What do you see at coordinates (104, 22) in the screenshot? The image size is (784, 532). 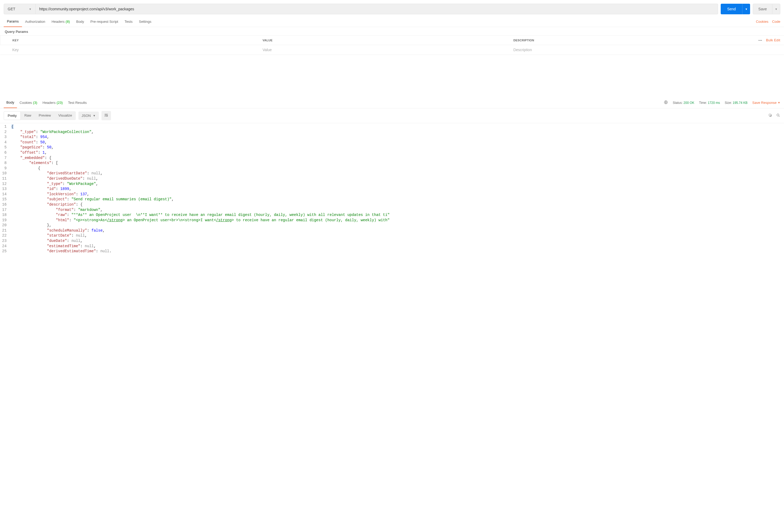 I see `tab-prerequest: Pre-request Script` at bounding box center [104, 22].